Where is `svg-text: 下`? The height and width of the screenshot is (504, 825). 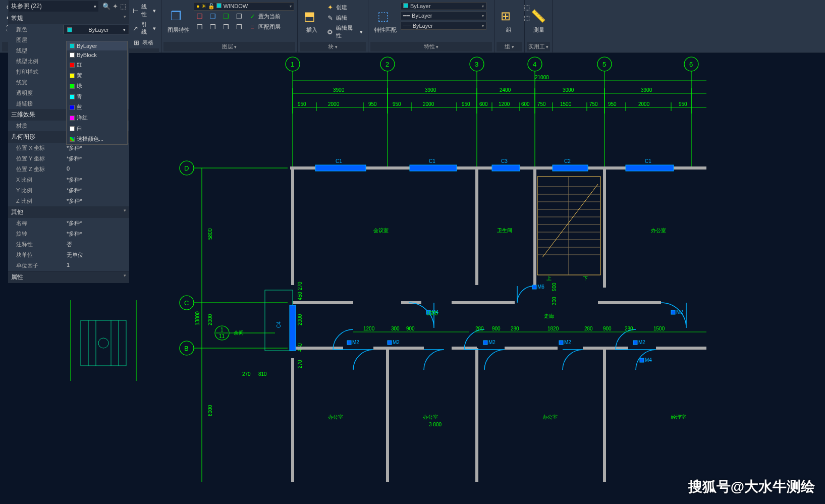
svg-text: 下 is located at coordinates (585, 278).